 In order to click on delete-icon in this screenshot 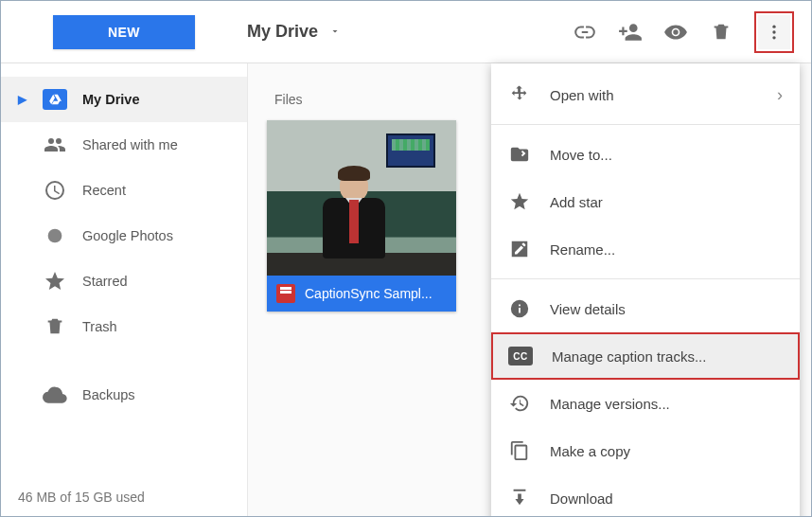, I will do `click(721, 32)`.